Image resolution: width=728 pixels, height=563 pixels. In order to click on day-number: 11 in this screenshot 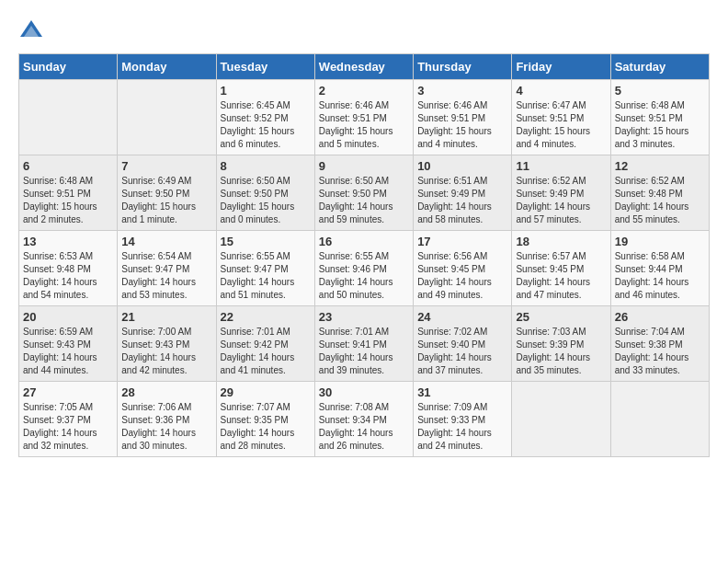, I will do `click(561, 166)`.